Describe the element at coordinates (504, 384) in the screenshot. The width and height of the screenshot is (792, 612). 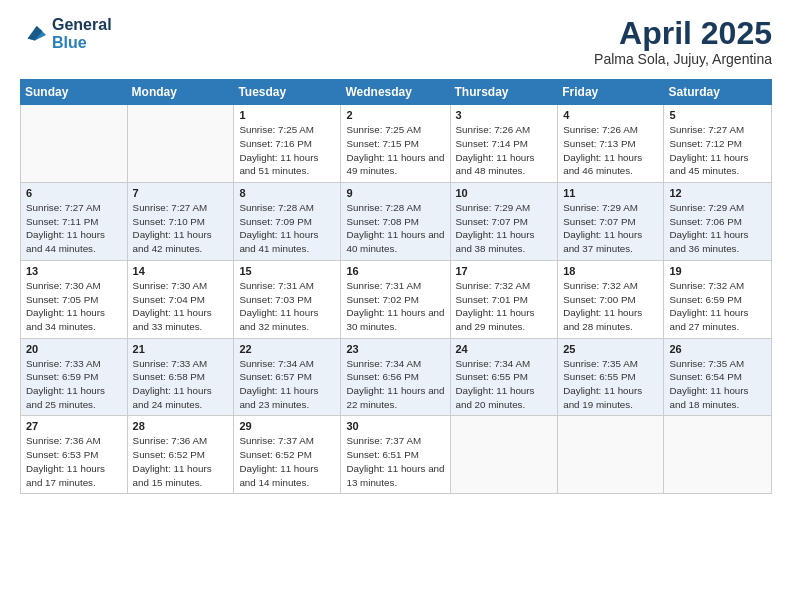
I see `day-info: Sunrise: 7:34 AMSunset: 6:55 PMDaylight:…` at that location.